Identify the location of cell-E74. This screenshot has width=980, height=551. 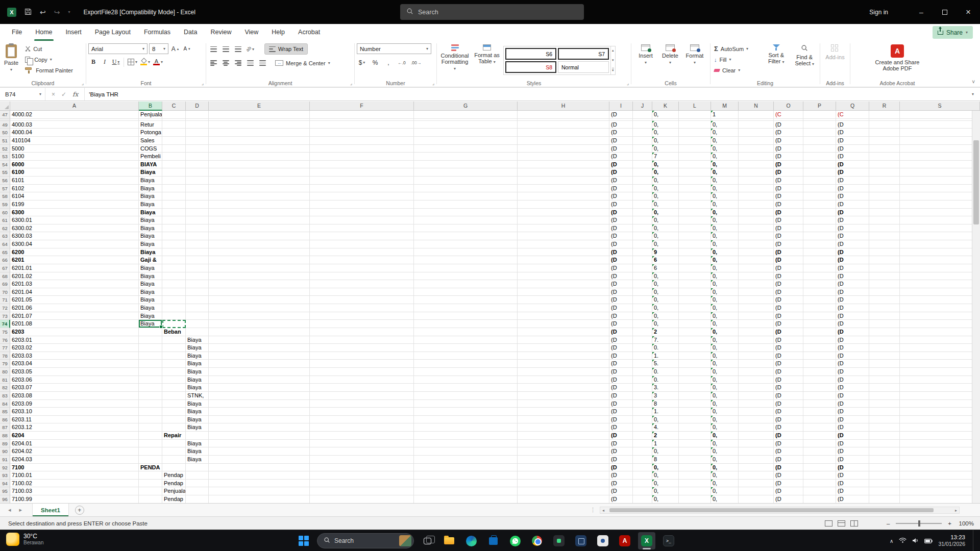
(259, 324).